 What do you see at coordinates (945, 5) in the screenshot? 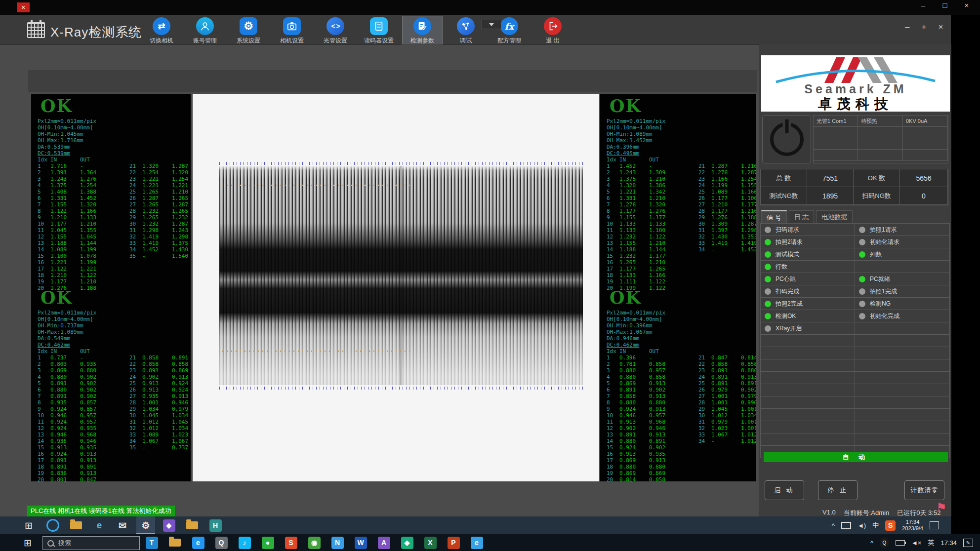
I see `maximize-button: □` at bounding box center [945, 5].